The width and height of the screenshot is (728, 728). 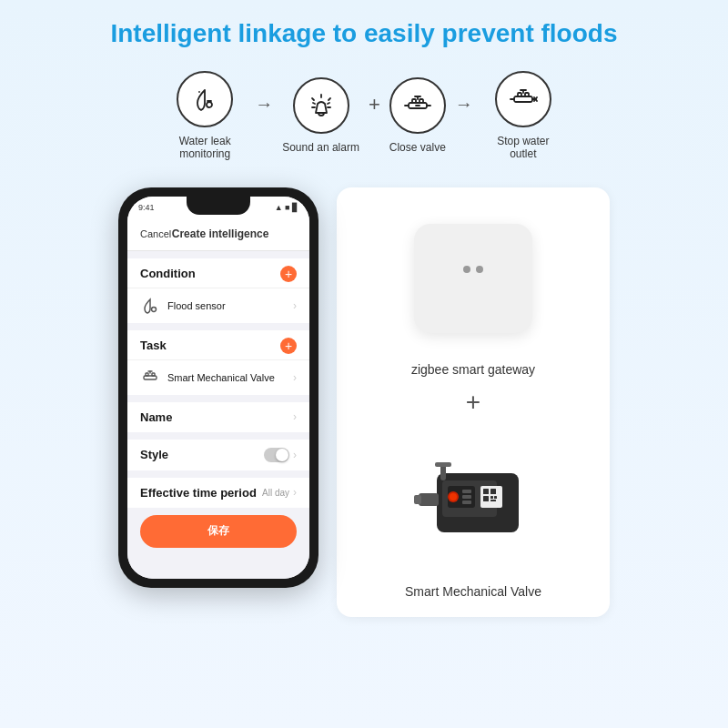 I want to click on phone-status-icons: ▲ ■ ▊, so click(x=287, y=207).